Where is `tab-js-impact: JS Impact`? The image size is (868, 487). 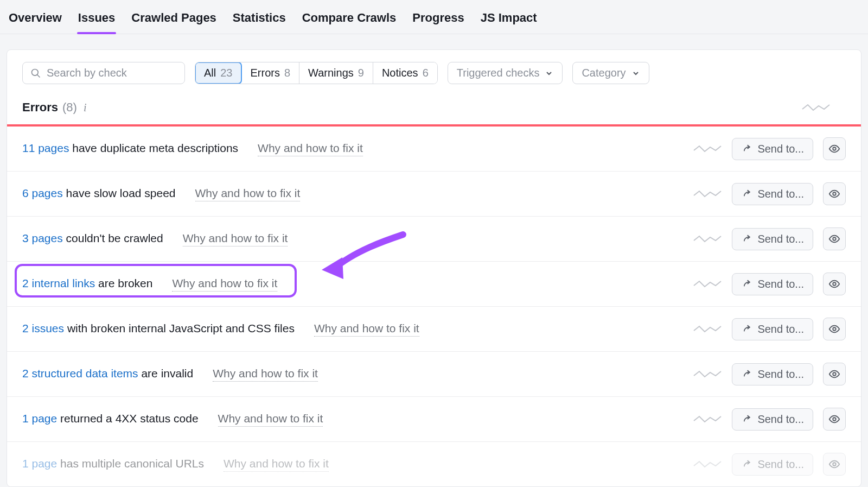 tab-js-impact: JS Impact is located at coordinates (509, 20).